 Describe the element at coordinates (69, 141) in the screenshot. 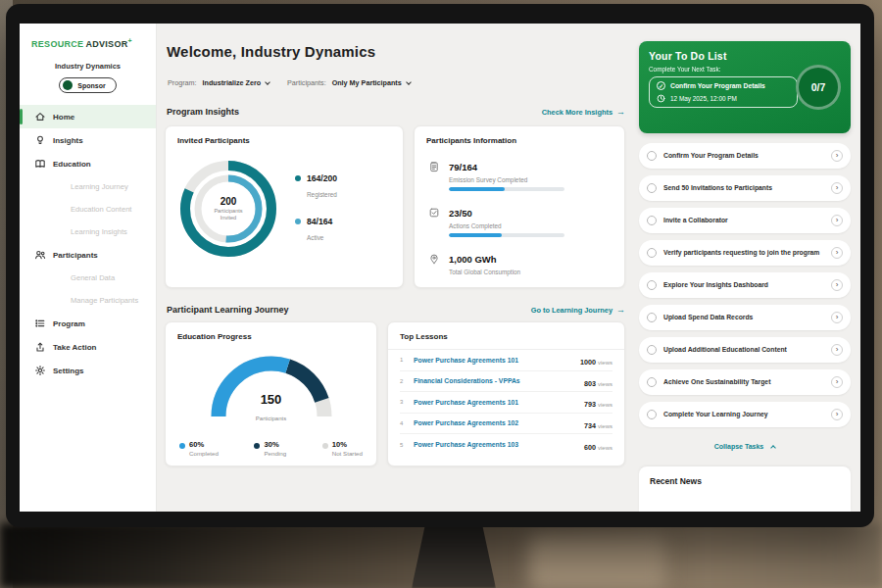

I see `sidebar-item-label: Insights` at that location.